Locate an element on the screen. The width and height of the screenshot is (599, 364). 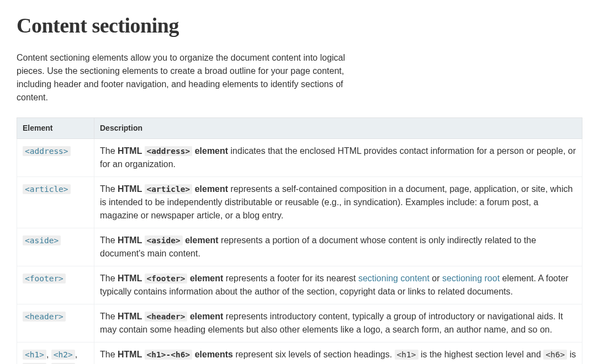
code-tag: <article> is located at coordinates (46, 189).